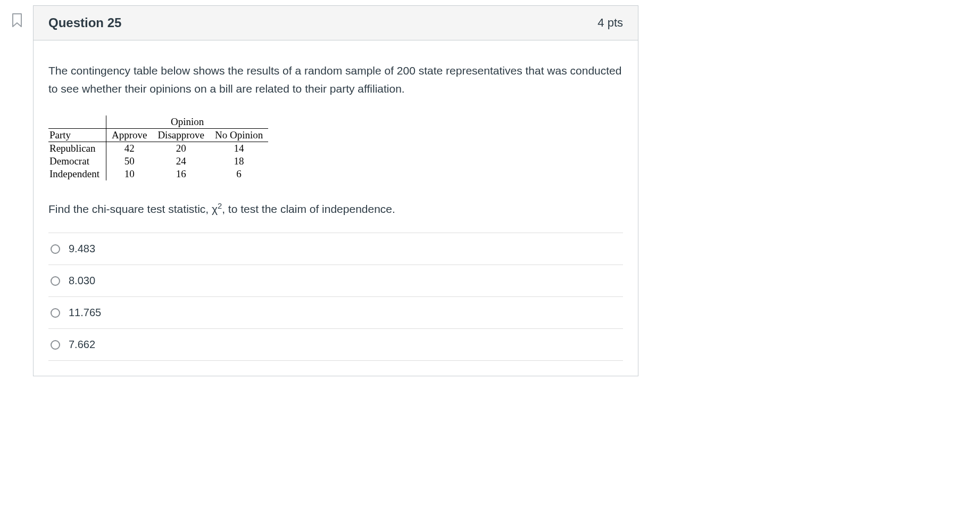 This screenshot has width=980, height=512. What do you see at coordinates (336, 23) in the screenshot?
I see `question-header: Question 25 4 pts` at bounding box center [336, 23].